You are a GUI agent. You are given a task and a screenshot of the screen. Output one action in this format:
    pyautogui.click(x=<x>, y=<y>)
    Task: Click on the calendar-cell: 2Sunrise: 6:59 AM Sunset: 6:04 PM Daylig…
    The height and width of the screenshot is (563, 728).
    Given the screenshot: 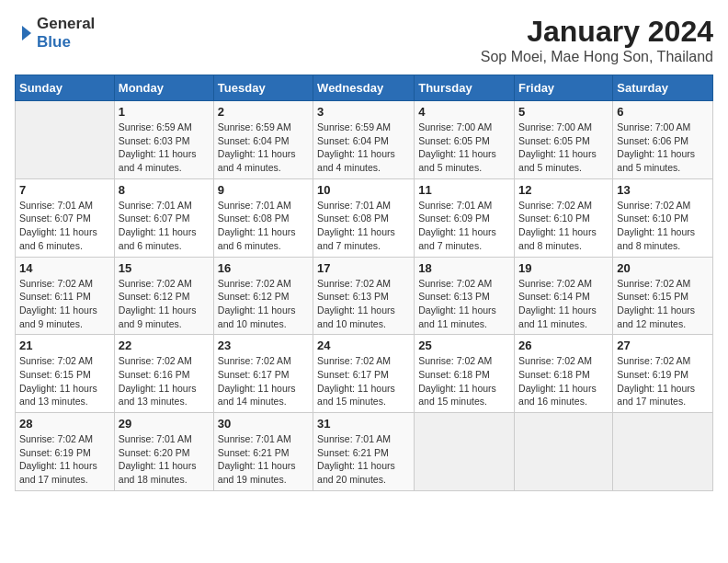 What is the action you would take?
    pyautogui.click(x=263, y=140)
    